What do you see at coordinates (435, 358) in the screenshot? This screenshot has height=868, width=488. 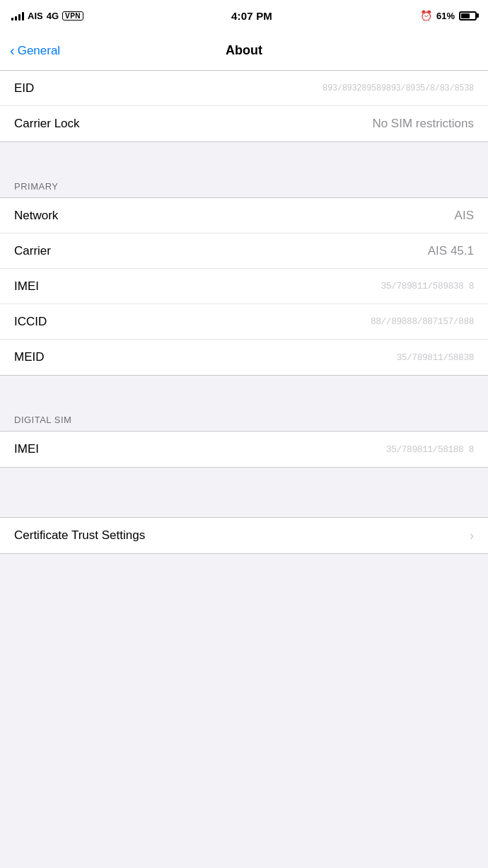 I see `meid-value: 35/789811/58838` at bounding box center [435, 358].